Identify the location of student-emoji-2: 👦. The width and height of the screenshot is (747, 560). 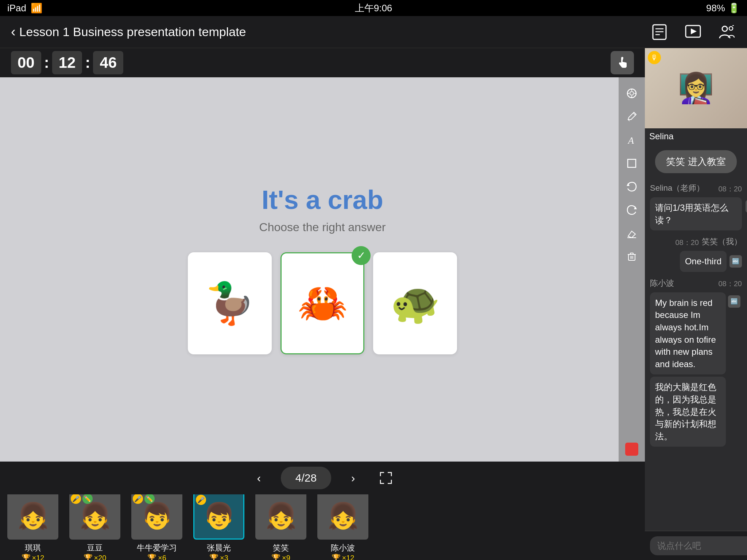
(157, 516).